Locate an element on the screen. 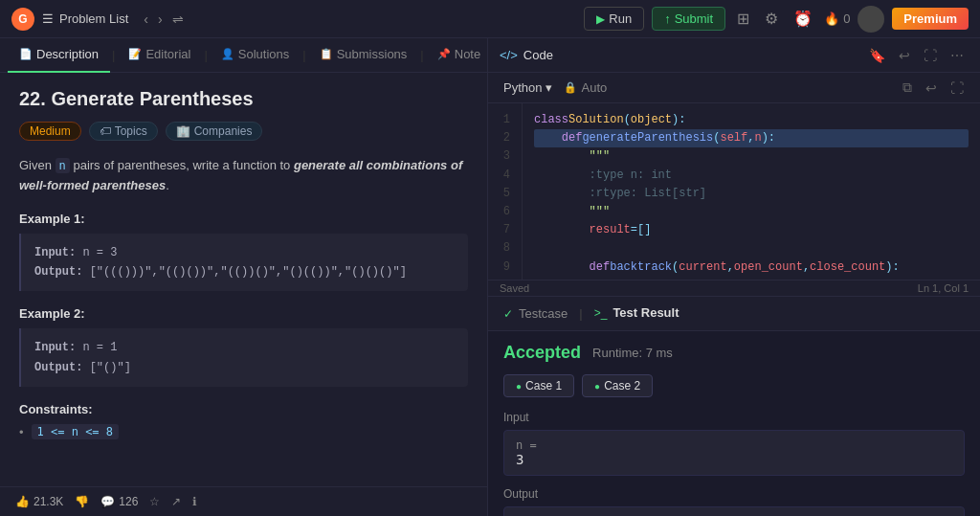  code-line-9: def backtrack(current, open_count, close… is located at coordinates (751, 268).